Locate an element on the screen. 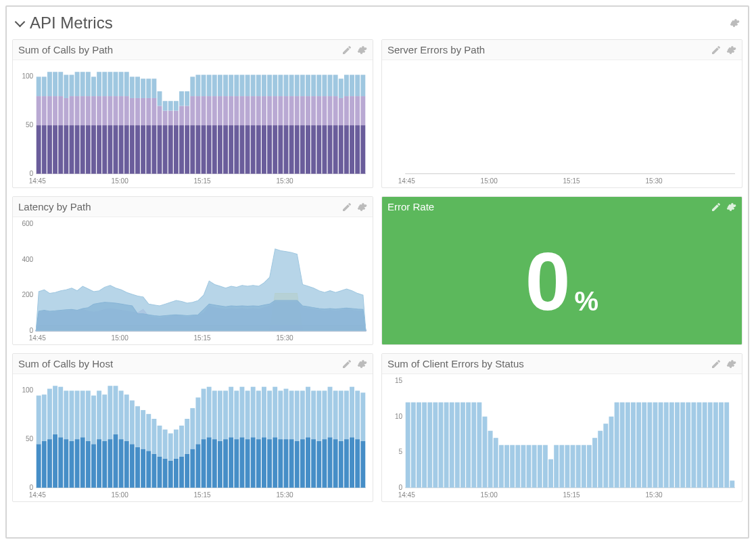 The width and height of the screenshot is (756, 544). panel-server-errors: Server Errors by Path 14:4515:0015:1515:… is located at coordinates (562, 114).